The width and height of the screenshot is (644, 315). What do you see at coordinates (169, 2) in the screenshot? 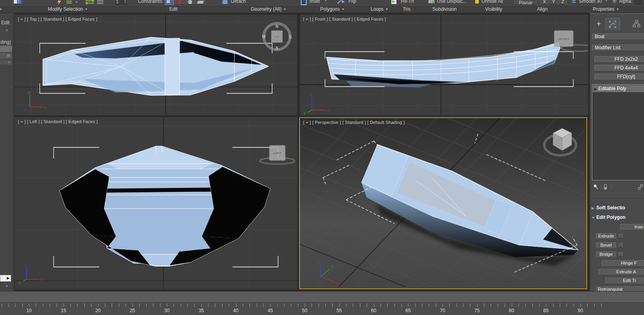
I see `constraint-none-button: x` at bounding box center [169, 2].